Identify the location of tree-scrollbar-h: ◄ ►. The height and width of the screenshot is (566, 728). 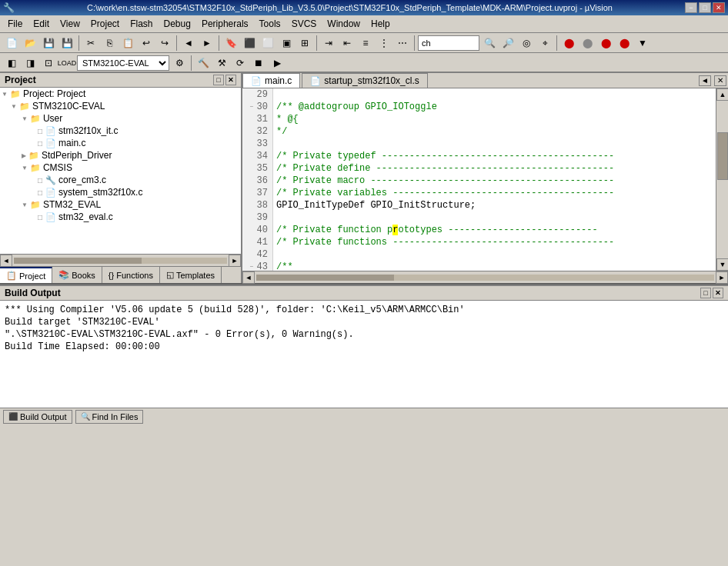
(120, 260).